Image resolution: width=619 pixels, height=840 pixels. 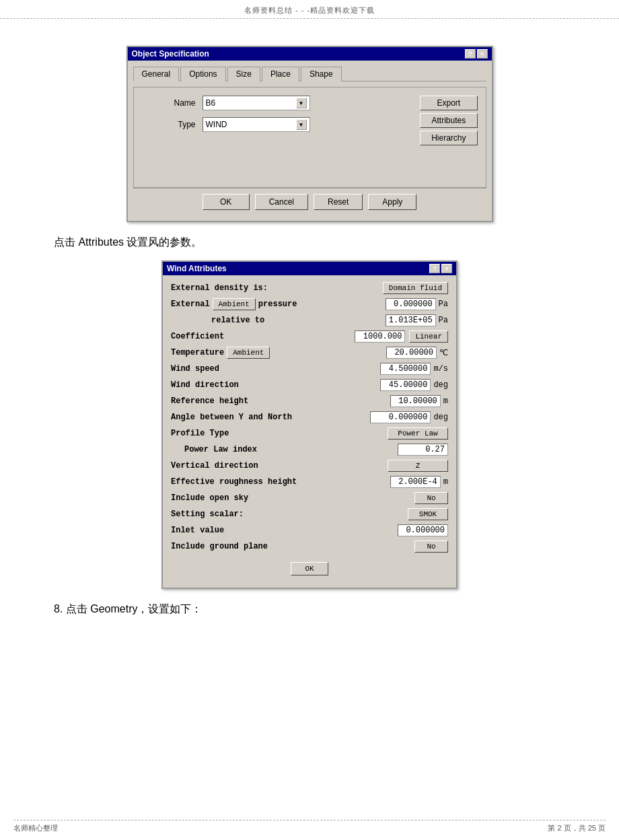 What do you see at coordinates (310, 482) in the screenshot?
I see `wind-row-roughness: Effective roughness height 2.000E-4 m` at bounding box center [310, 482].